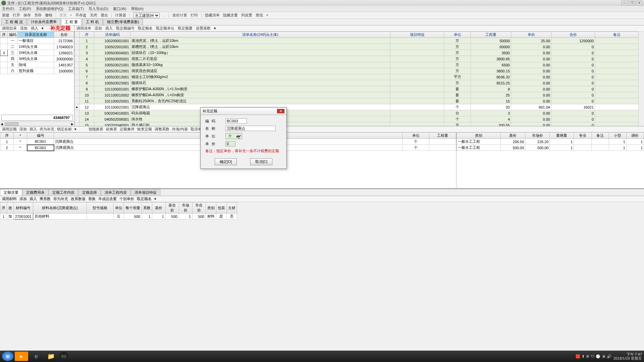 The image size is (644, 362). What do you see at coordinates (604, 357) in the screenshot?
I see `tray-icon: 🖥` at bounding box center [604, 357].